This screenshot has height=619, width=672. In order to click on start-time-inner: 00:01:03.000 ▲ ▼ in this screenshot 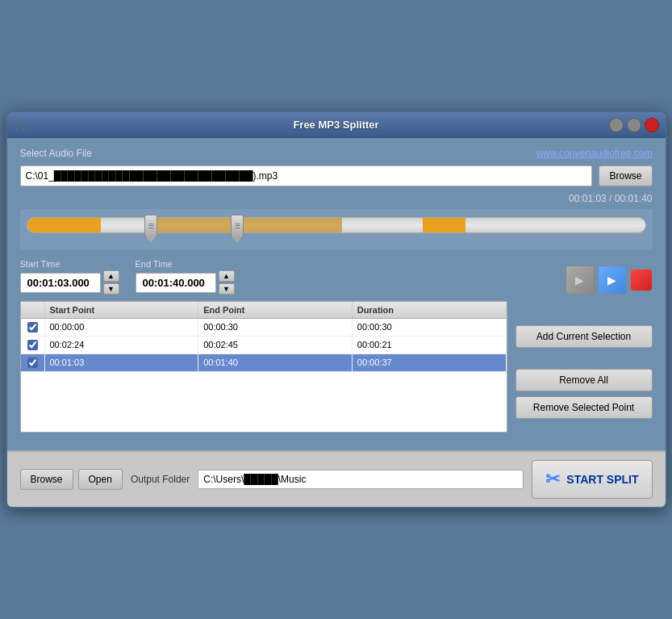, I will do `click(69, 282)`.